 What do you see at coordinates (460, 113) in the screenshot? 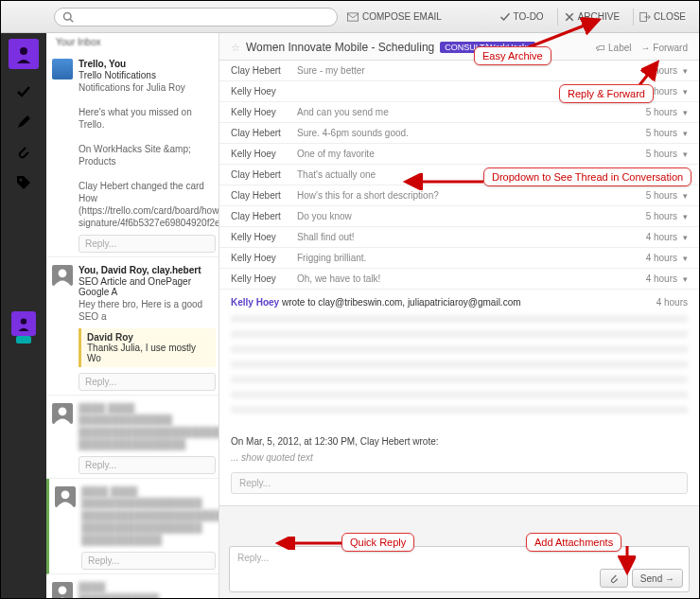
I see `thread-row: Kelly HoeyAnd can you send me5 hours▾` at bounding box center [460, 113].